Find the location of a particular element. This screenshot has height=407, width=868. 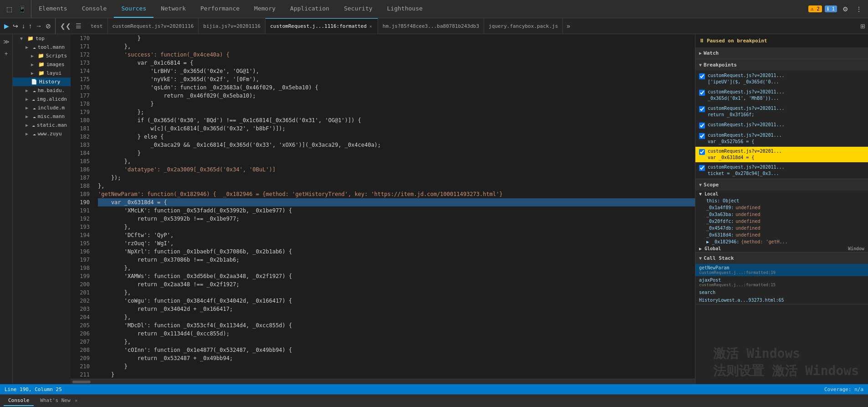

watch-chevron: ▶ is located at coordinates (700, 53).